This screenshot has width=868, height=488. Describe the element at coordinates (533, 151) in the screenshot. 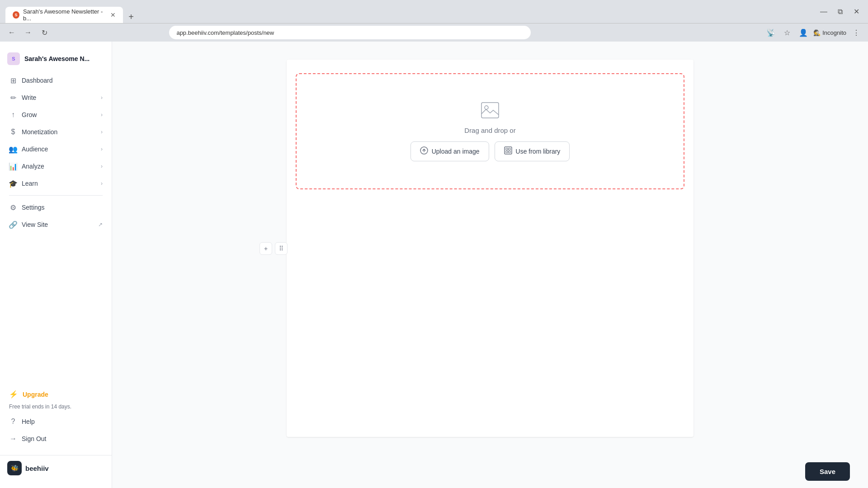

I see `use-from-library-button: Use from library` at that location.